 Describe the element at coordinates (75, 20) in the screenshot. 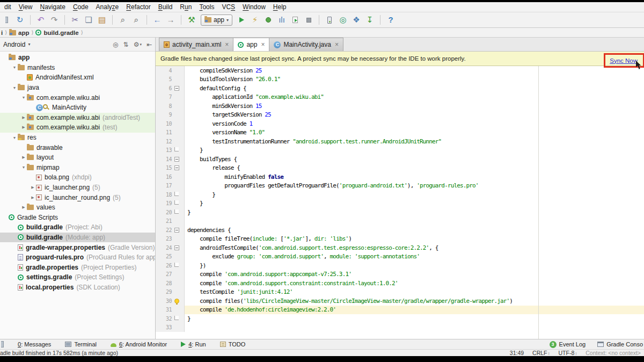

I see `cut-icon: ✂` at that location.